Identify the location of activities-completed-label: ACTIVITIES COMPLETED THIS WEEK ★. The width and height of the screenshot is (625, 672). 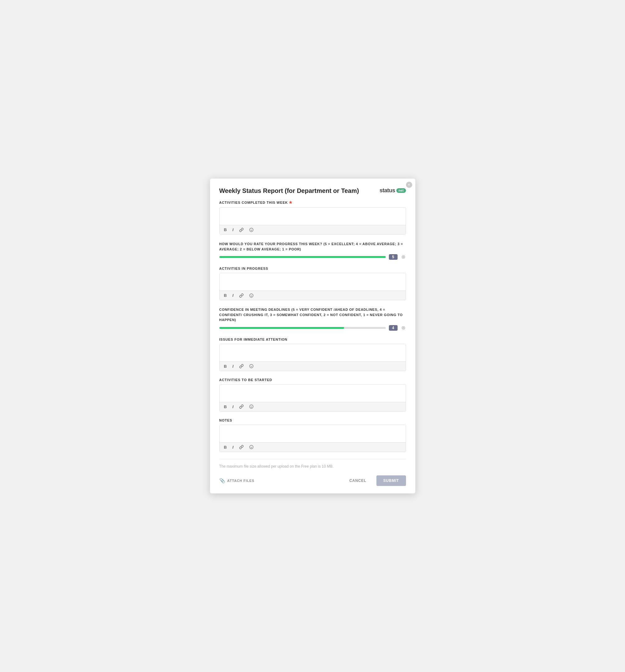
(313, 202).